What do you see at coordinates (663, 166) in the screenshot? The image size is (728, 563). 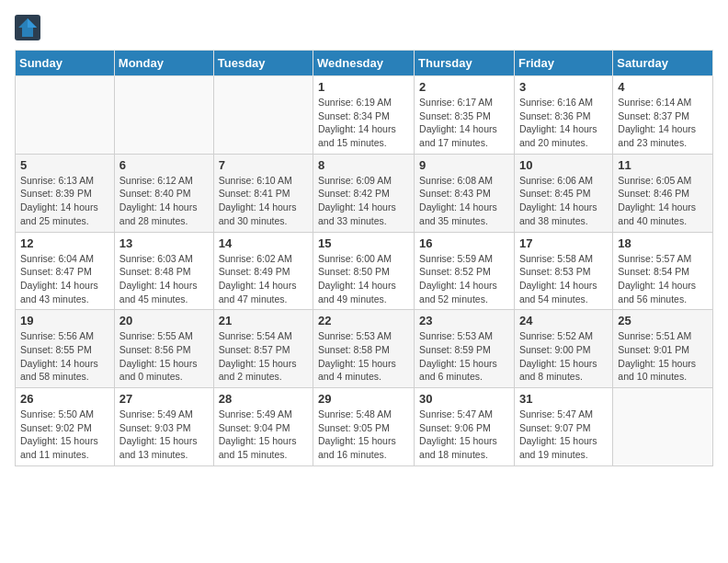 I see `day-number: 11` at bounding box center [663, 166].